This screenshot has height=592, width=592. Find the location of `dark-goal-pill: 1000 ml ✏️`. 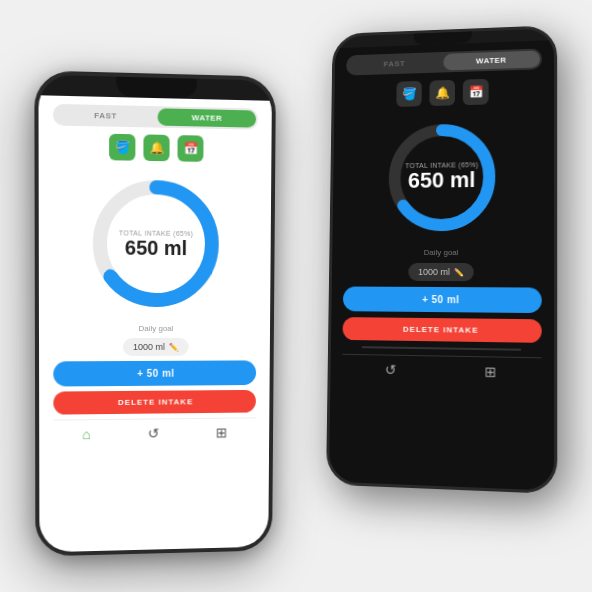

dark-goal-pill: 1000 ml ✏️ is located at coordinates (441, 272).